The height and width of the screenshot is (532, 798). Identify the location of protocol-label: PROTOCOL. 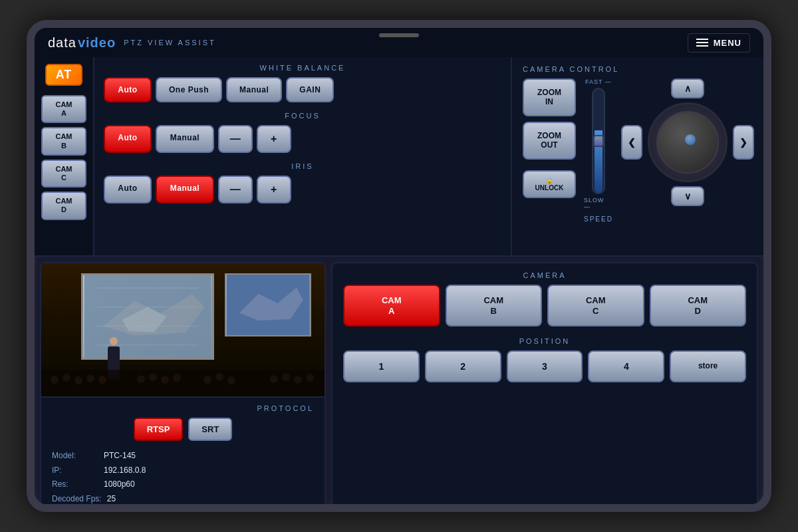
(183, 408).